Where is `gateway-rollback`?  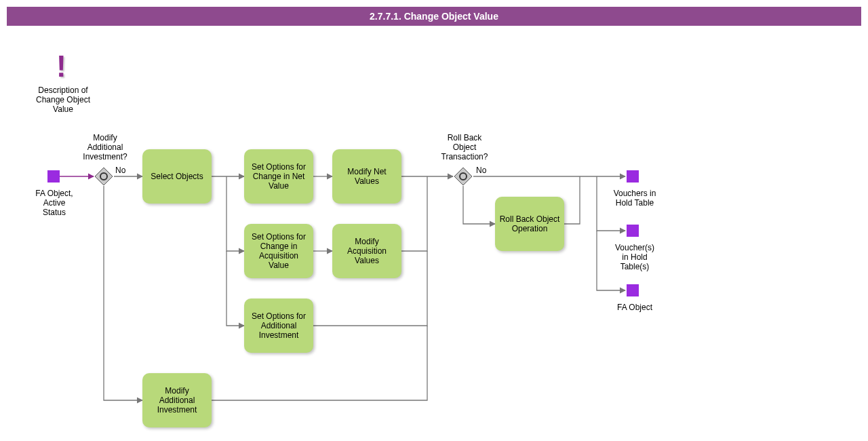
gateway-rollback is located at coordinates (463, 176).